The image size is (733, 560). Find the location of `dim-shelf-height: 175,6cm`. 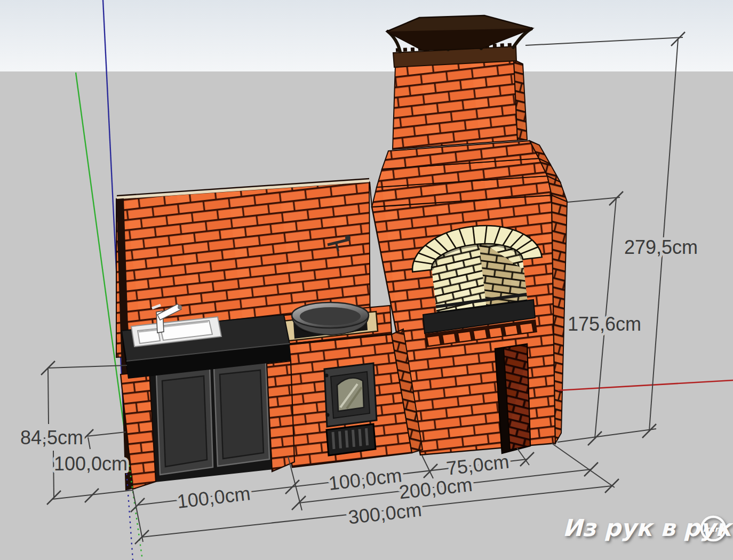

dim-shelf-height: 175,6cm is located at coordinates (604, 324).